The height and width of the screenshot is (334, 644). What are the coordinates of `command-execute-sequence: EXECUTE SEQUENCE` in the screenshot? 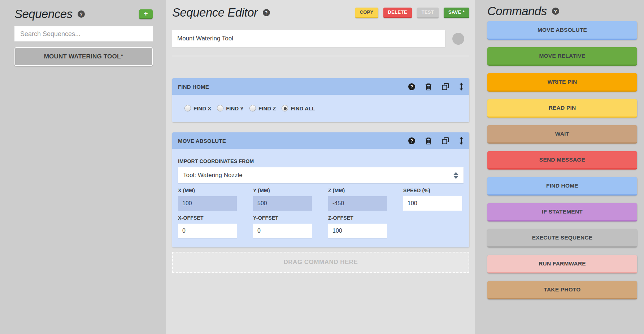 It's located at (562, 238).